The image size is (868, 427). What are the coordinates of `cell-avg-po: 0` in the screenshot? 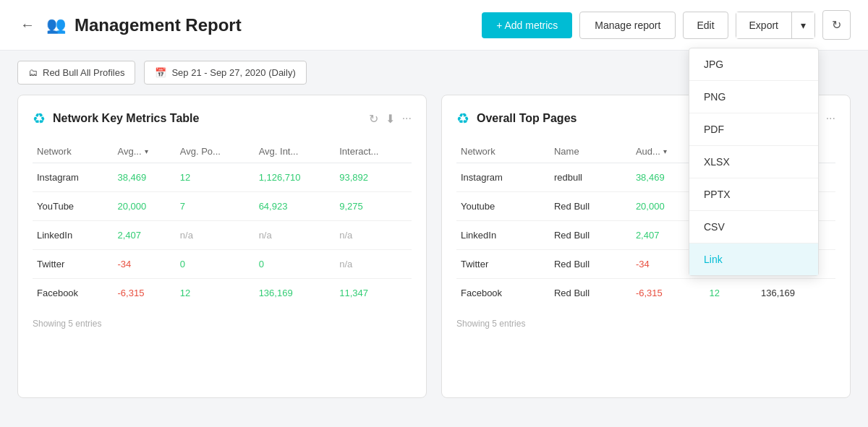 It's located at (216, 264).